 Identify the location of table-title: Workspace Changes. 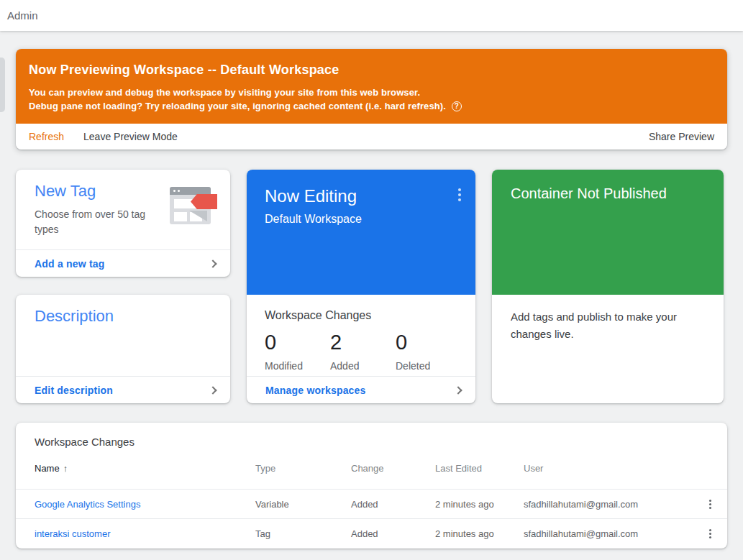
(371, 436).